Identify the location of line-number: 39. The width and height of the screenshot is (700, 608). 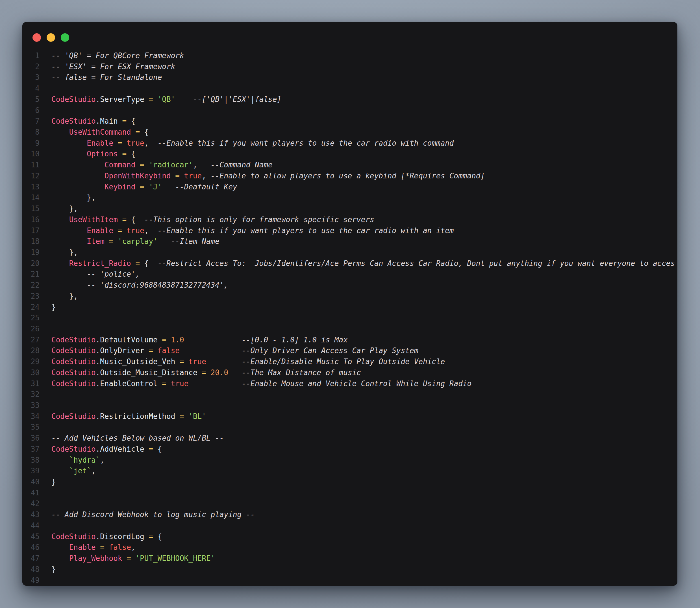
(35, 471).